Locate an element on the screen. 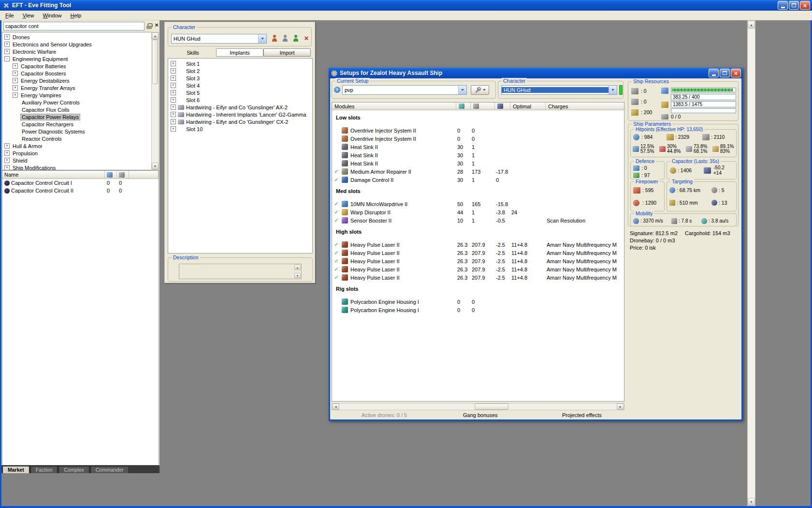 The image size is (812, 508). gang-bonuses-label: Gang bonuses is located at coordinates (480, 415).